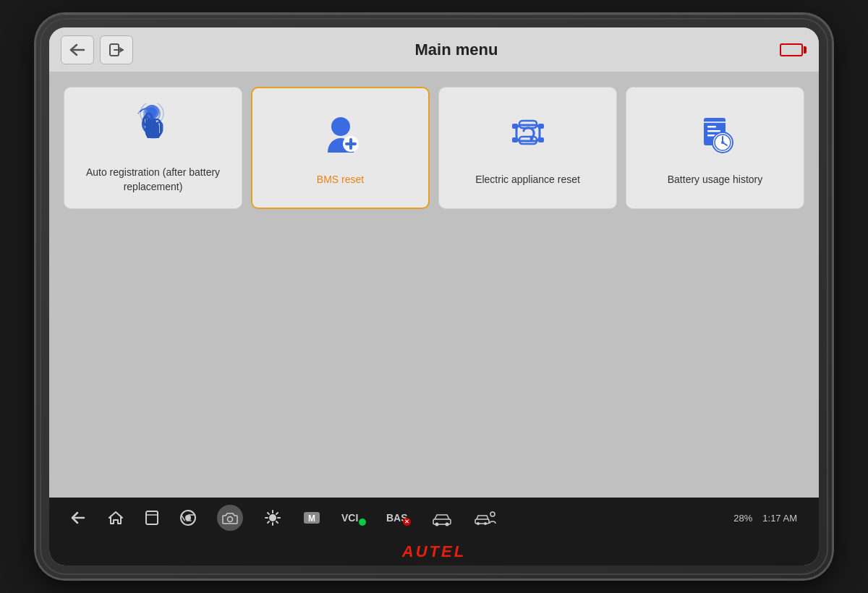 The width and height of the screenshot is (868, 593). Describe the element at coordinates (442, 518) in the screenshot. I see `car-icon` at that location.